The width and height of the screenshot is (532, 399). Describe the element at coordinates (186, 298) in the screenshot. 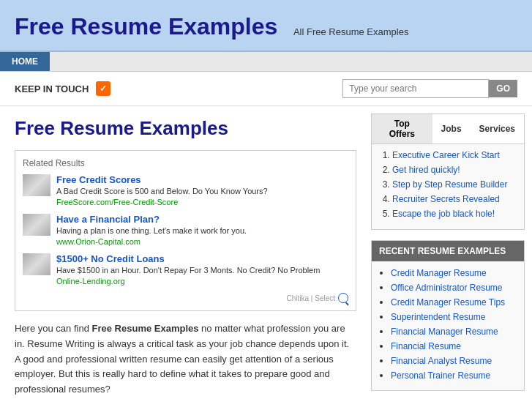

I see `chitika-bar: Chitika | Select` at that location.